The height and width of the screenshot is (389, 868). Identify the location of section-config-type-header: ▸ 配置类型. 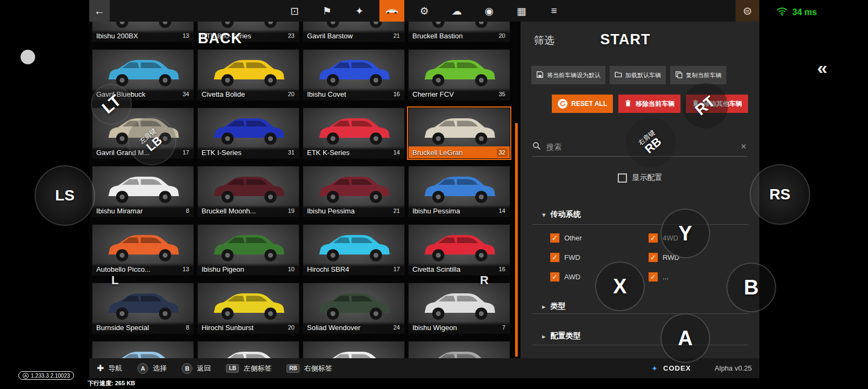
(562, 336).